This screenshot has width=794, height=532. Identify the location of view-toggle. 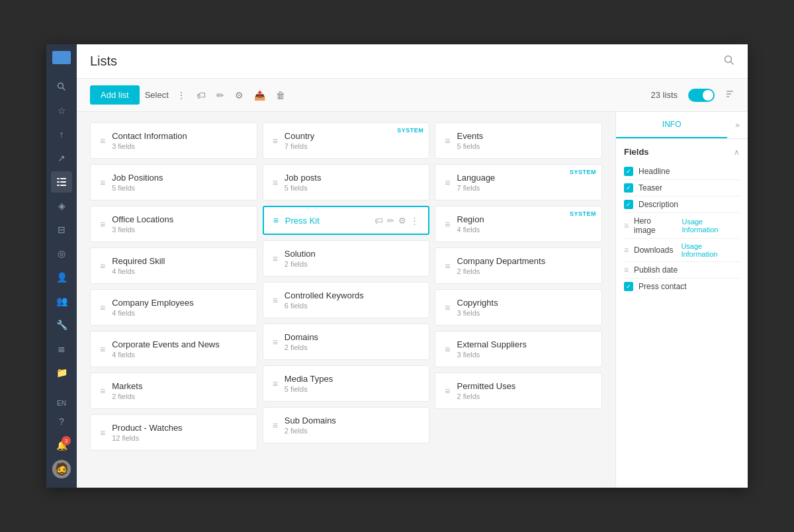
(701, 95).